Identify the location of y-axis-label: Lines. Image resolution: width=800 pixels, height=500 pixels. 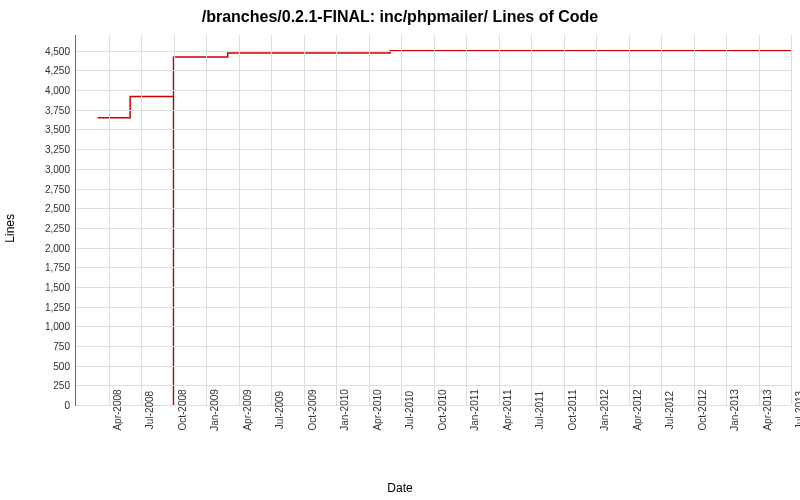
(10, 228).